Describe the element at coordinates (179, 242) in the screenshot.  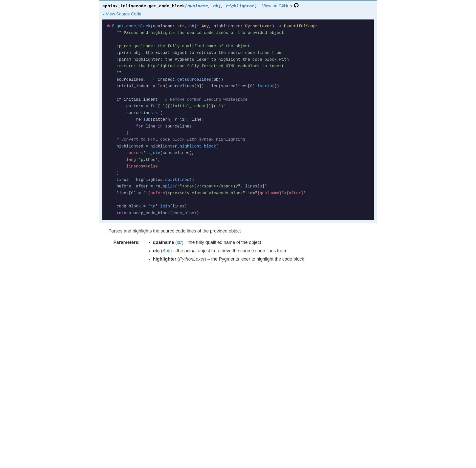
I see `param-type-link: str` at that location.